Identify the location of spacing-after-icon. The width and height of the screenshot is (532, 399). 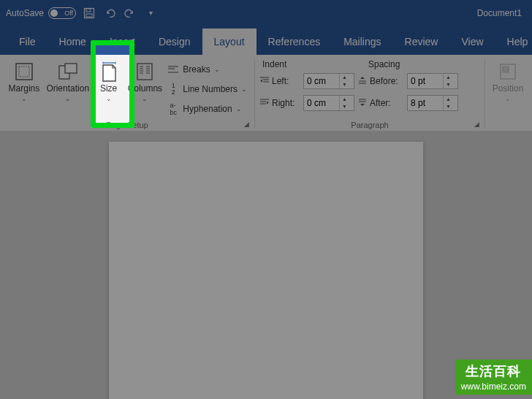
(362, 104).